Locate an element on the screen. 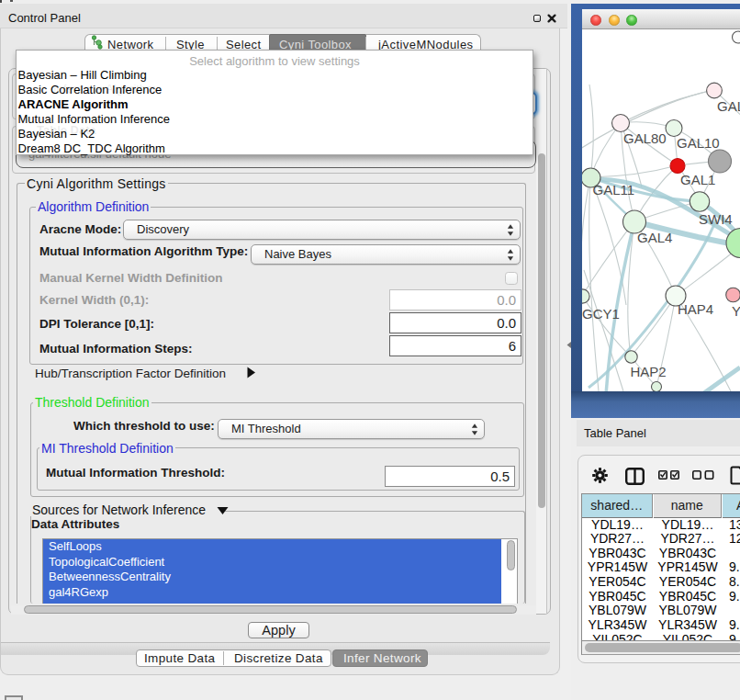 The width and height of the screenshot is (740, 700). svg-text: HAP4 is located at coordinates (696, 309).